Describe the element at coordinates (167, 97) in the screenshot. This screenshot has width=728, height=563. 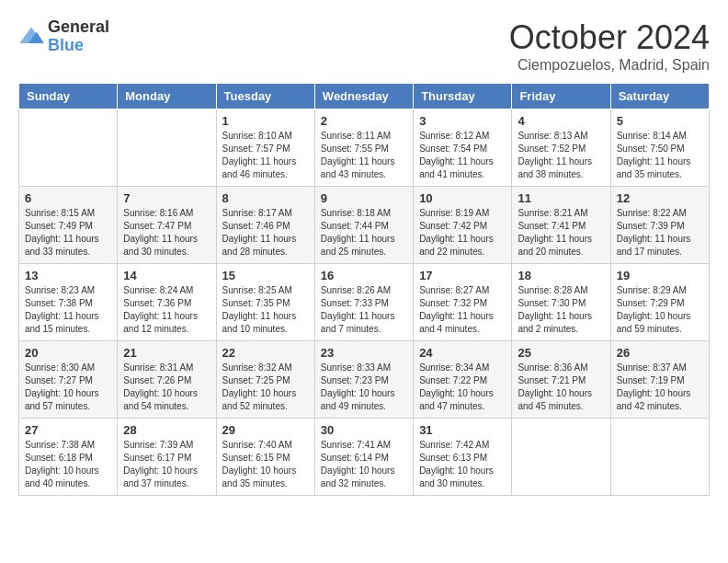
I see `day-header-monday: Monday` at that location.